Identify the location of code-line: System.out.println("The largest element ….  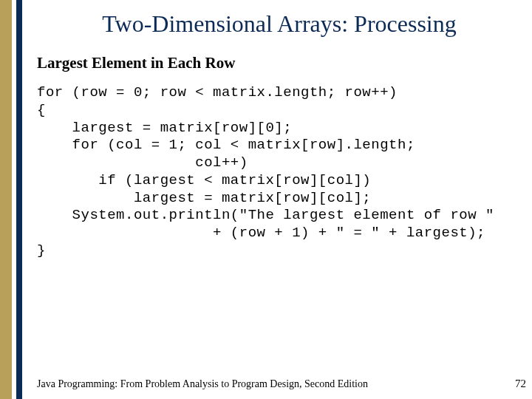
(266, 215).